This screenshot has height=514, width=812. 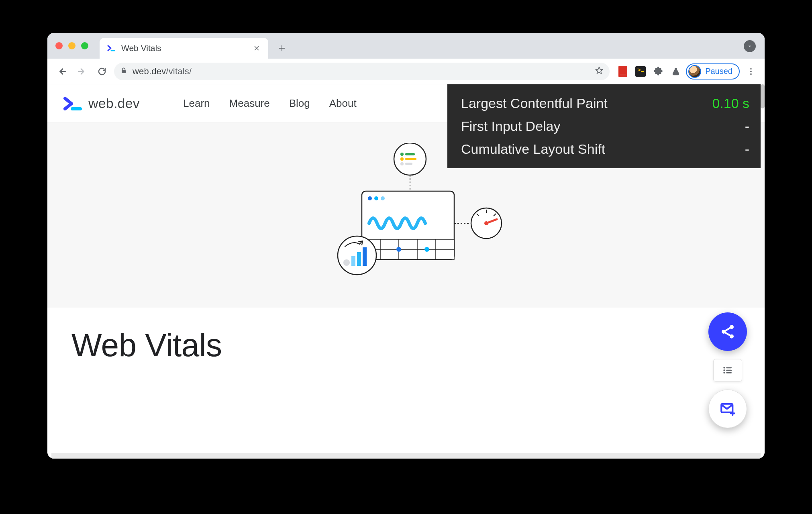 What do you see at coordinates (695, 71) in the screenshot?
I see `profile-avatar-icon` at bounding box center [695, 71].